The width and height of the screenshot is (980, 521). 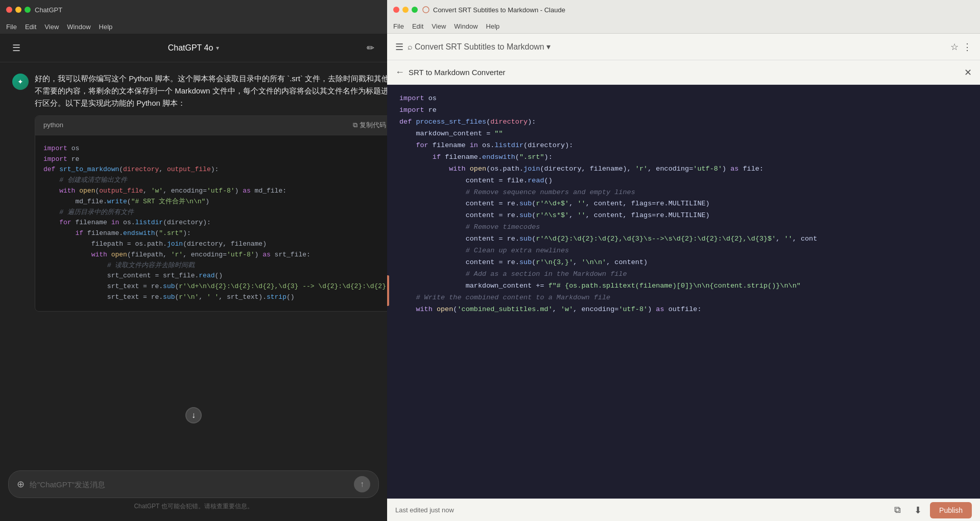 I want to click on code-block-header: python ⧉ 复制代码, so click(x=211, y=126).